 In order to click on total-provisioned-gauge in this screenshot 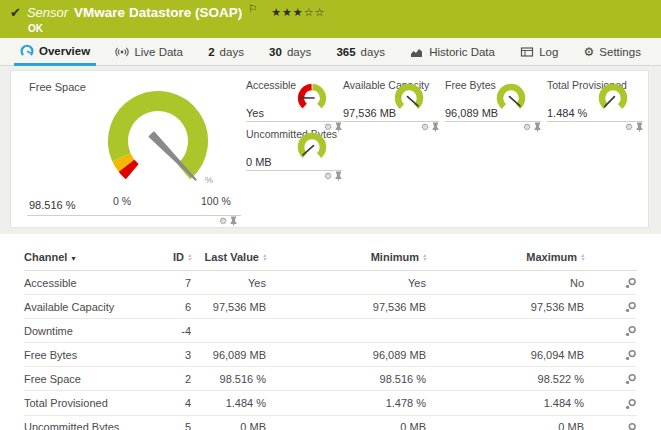, I will do `click(613, 100)`.